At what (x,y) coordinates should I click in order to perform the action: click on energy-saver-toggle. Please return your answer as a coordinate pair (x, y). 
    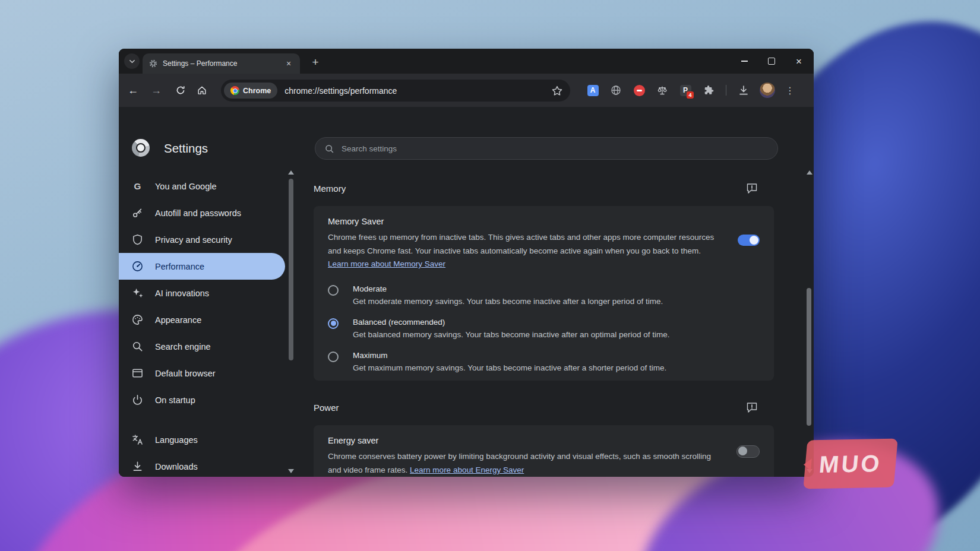
    Looking at the image, I should click on (748, 451).